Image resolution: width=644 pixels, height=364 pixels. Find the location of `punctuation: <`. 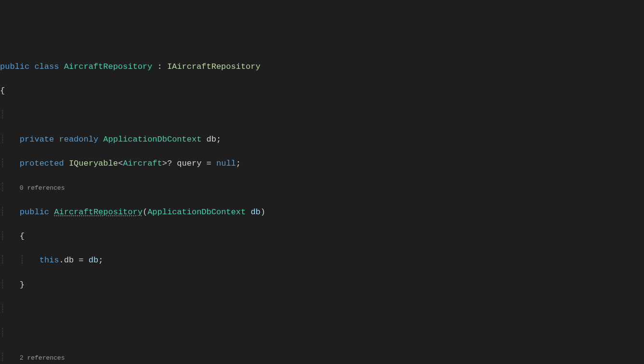

punctuation: < is located at coordinates (120, 164).